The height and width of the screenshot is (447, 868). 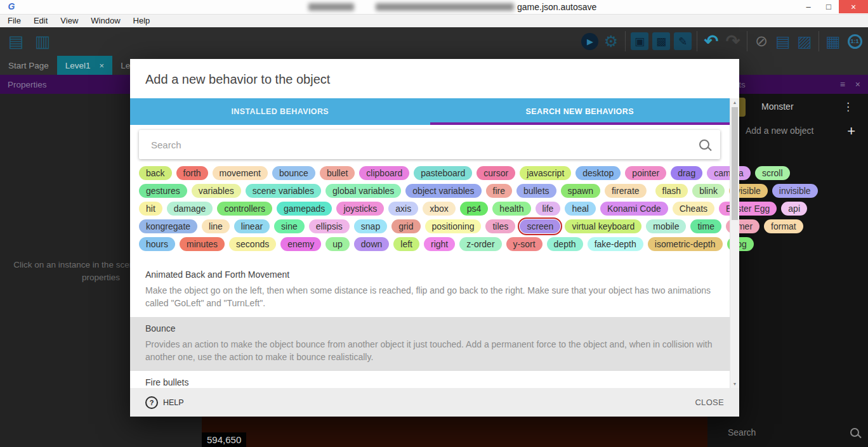 What do you see at coordinates (305, 209) in the screenshot?
I see `tag-gamepads: gamepads` at bounding box center [305, 209].